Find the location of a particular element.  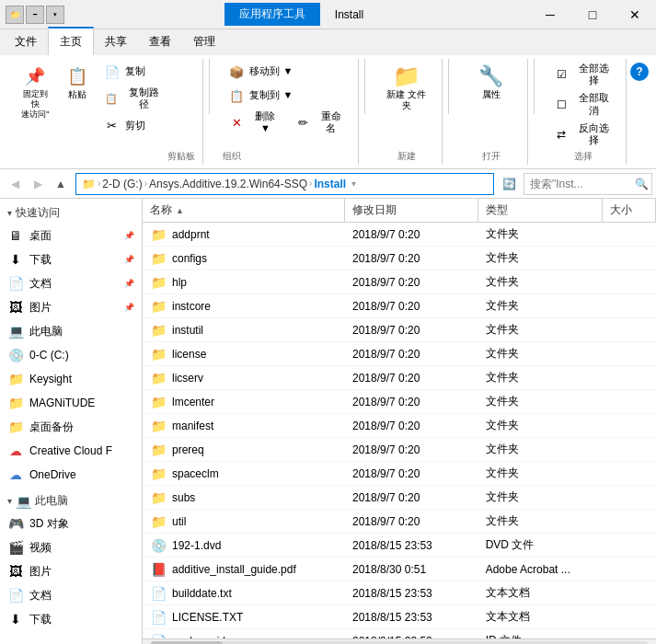

delete-label: 删除 ▼ is located at coordinates (265, 122).